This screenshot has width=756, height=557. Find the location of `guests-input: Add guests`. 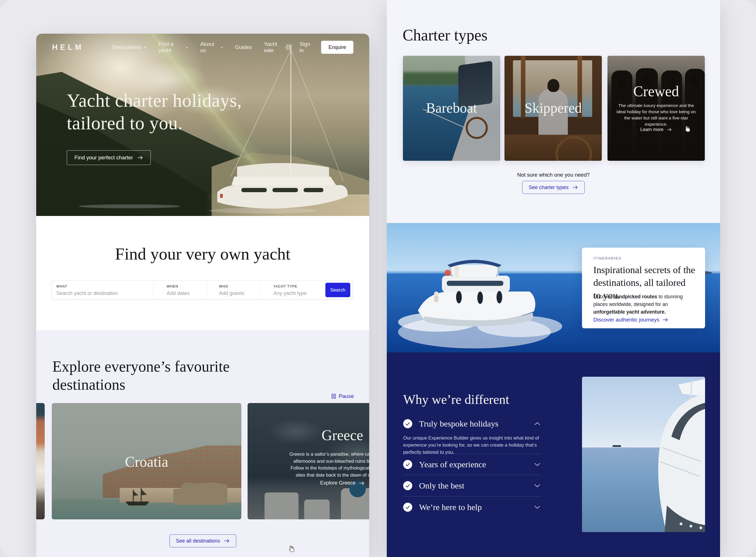

guests-input: Add guests is located at coordinates (232, 293).